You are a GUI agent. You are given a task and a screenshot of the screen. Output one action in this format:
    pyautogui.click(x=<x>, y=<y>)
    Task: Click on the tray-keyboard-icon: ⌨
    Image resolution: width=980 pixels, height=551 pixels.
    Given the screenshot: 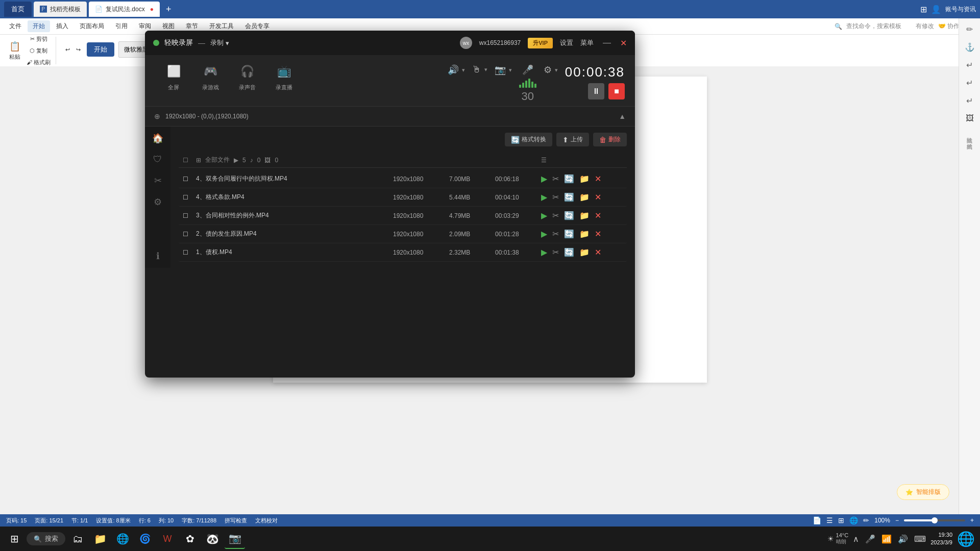 What is the action you would take?
    pyautogui.click(x=920, y=539)
    